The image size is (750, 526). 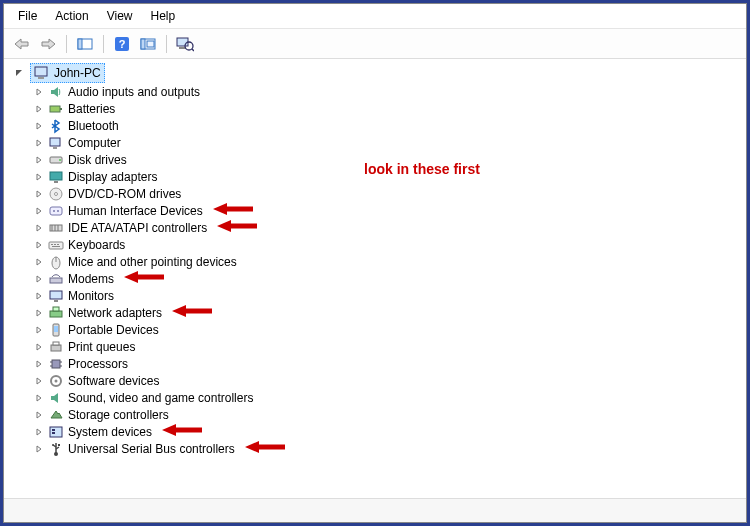 What do you see at coordinates (152, 262) in the screenshot?
I see `category-label: Mice and other pointing devices` at bounding box center [152, 262].